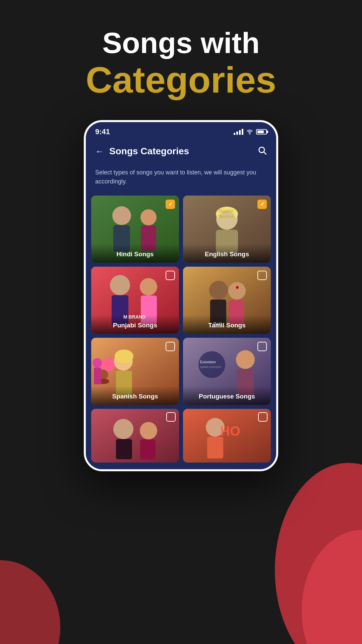  What do you see at coordinates (230, 431) in the screenshot?
I see `svg-text: HO` at bounding box center [230, 431].